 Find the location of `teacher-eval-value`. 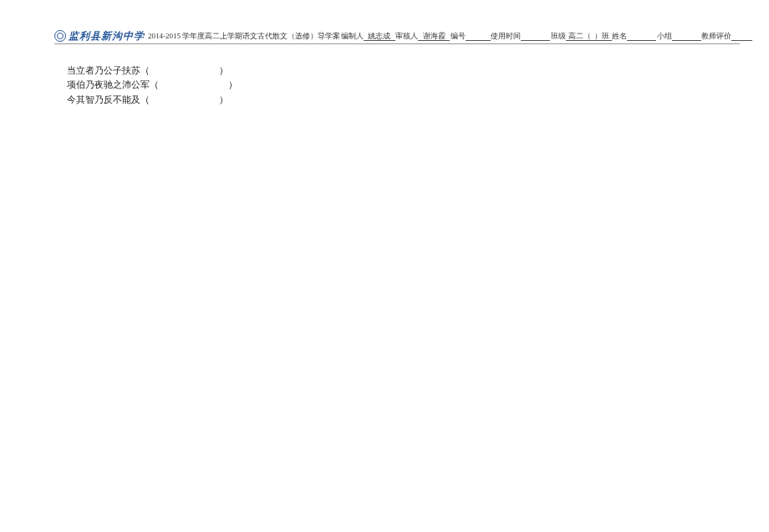

teacher-eval-value is located at coordinates (742, 36).